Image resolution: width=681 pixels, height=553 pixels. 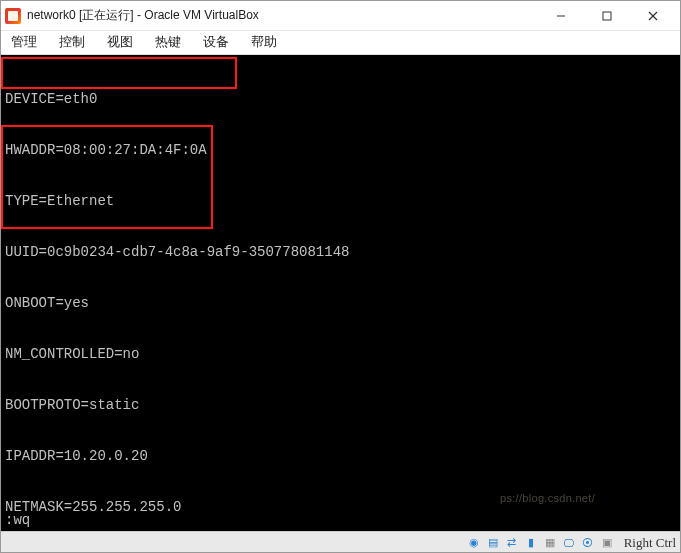 I want to click on config-line: DEVICE=eth0, so click(x=340, y=100).